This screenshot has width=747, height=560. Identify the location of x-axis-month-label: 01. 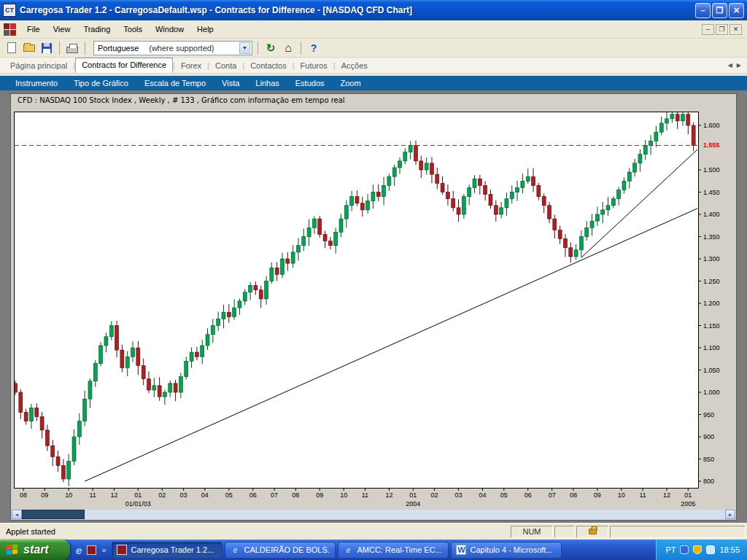
(138, 495).